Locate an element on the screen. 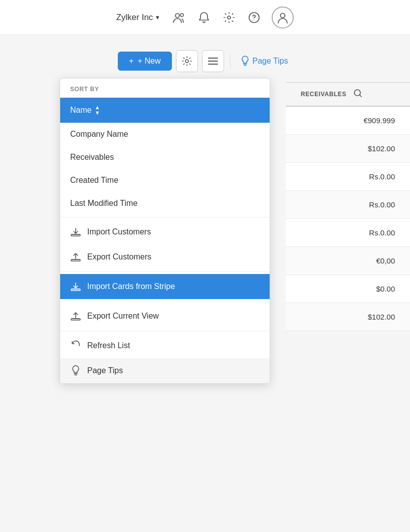 The width and height of the screenshot is (410, 532). bulb-icon is located at coordinates (76, 371).